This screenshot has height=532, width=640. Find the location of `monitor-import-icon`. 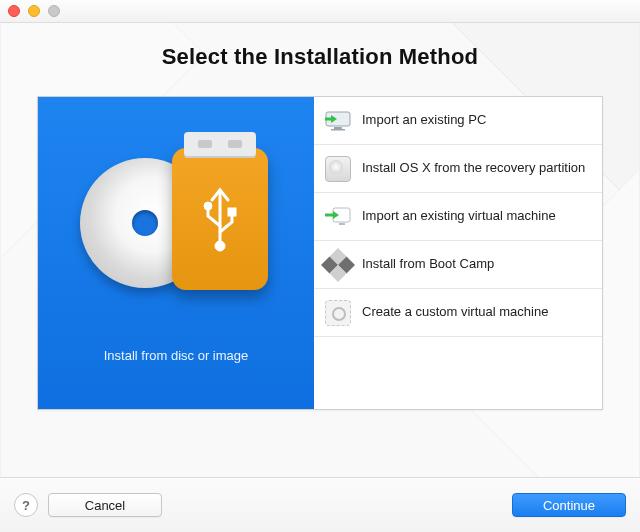

monitor-import-icon is located at coordinates (338, 121).